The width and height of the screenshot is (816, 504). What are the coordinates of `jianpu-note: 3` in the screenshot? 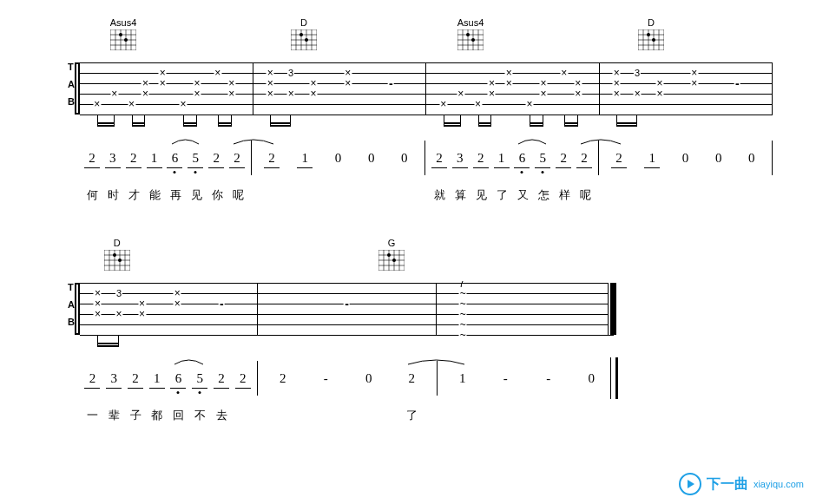 It's located at (460, 158).